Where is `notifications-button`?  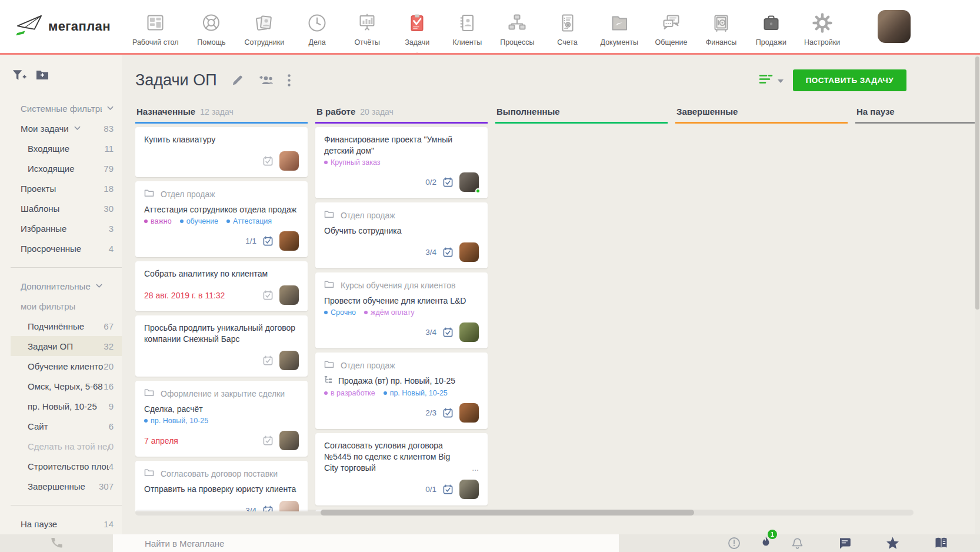
notifications-button is located at coordinates (798, 544).